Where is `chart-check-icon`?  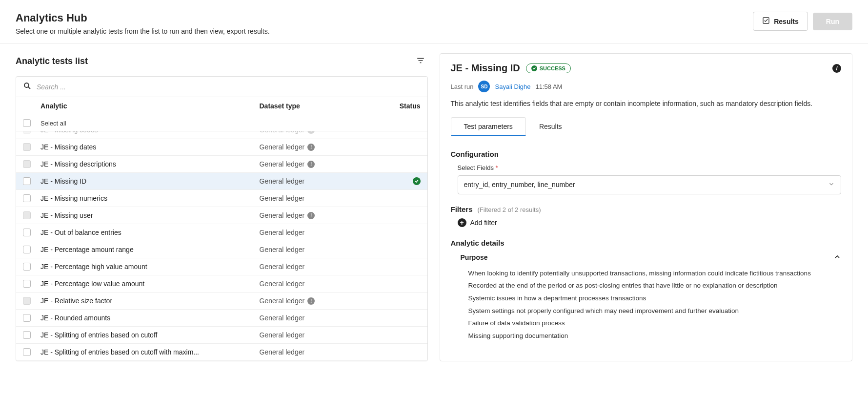 chart-check-icon is located at coordinates (766, 21).